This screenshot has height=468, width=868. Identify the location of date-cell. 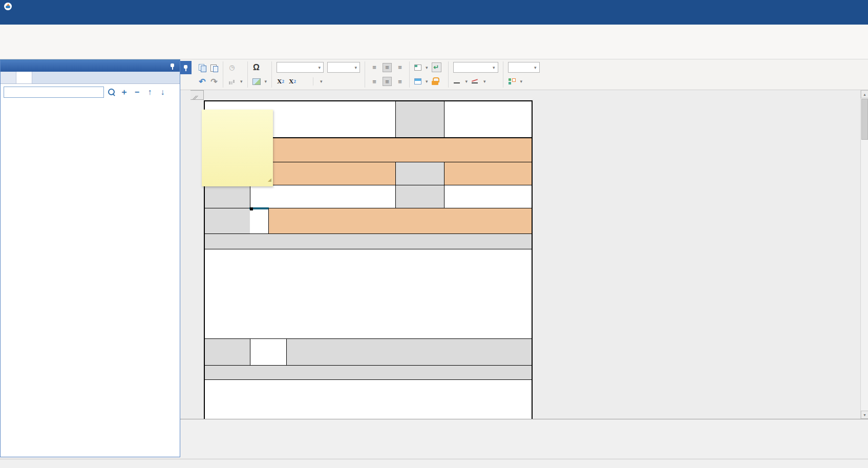
(488, 197).